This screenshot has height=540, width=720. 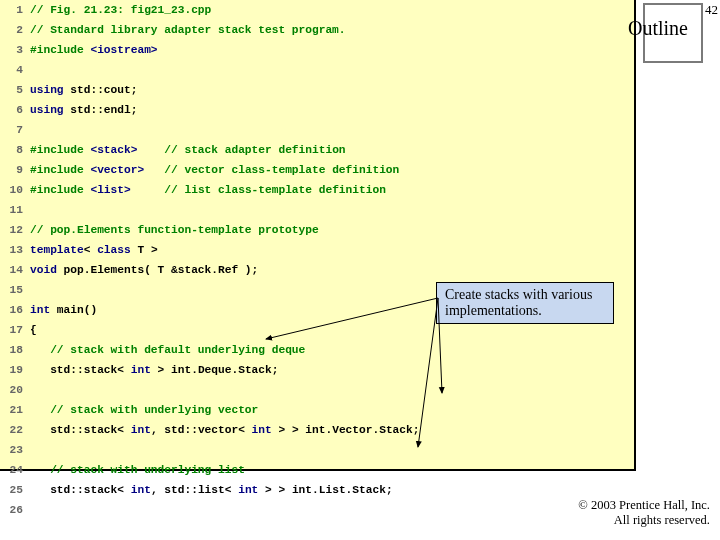 I want to click on code-line: 20, so click(x=210, y=390).